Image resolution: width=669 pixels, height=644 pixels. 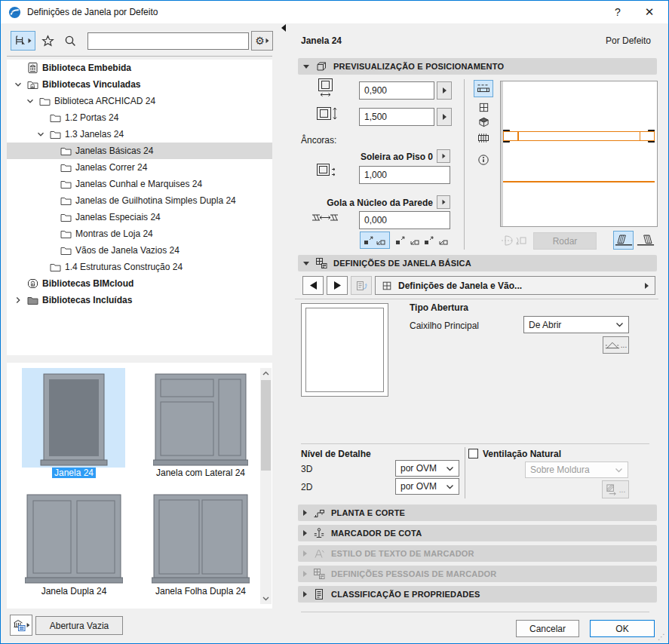 I want to click on load-library-part-button, so click(x=21, y=625).